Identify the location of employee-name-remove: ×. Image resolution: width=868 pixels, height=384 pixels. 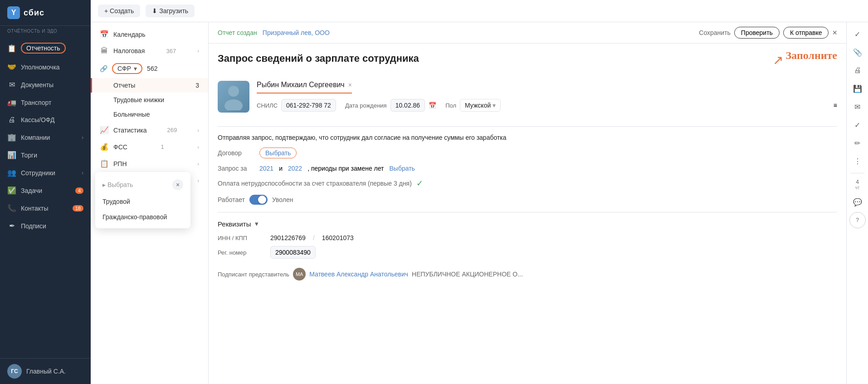
(350, 85).